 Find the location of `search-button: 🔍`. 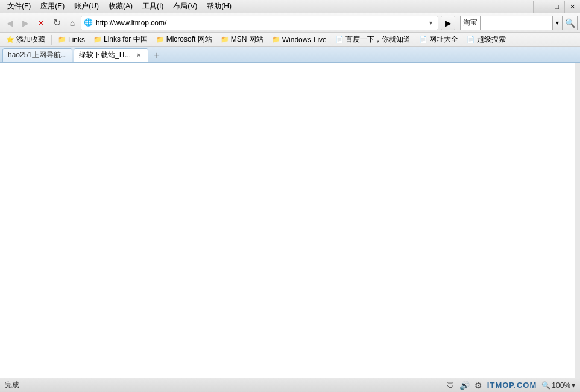

search-button: 🔍 is located at coordinates (570, 23).